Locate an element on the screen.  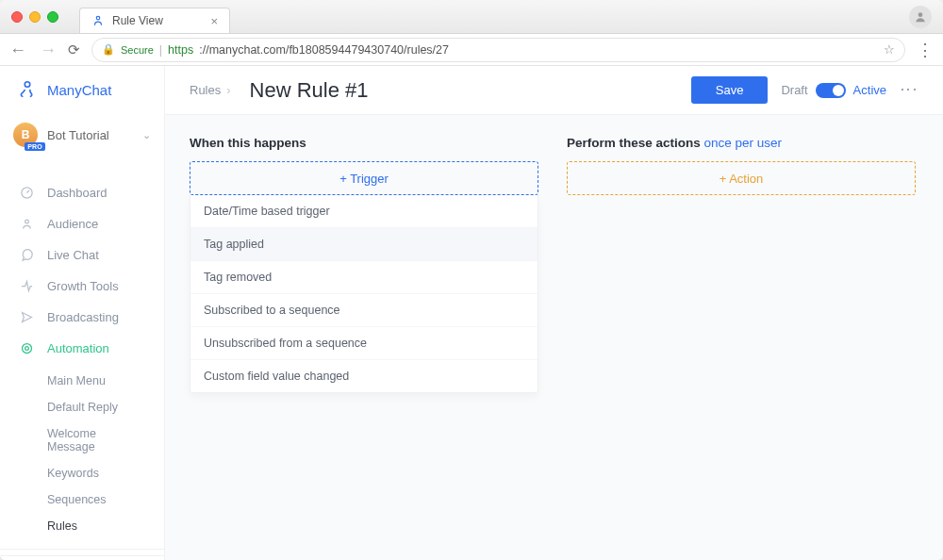
bookmark-star-icon: ☆ is located at coordinates (889, 49).